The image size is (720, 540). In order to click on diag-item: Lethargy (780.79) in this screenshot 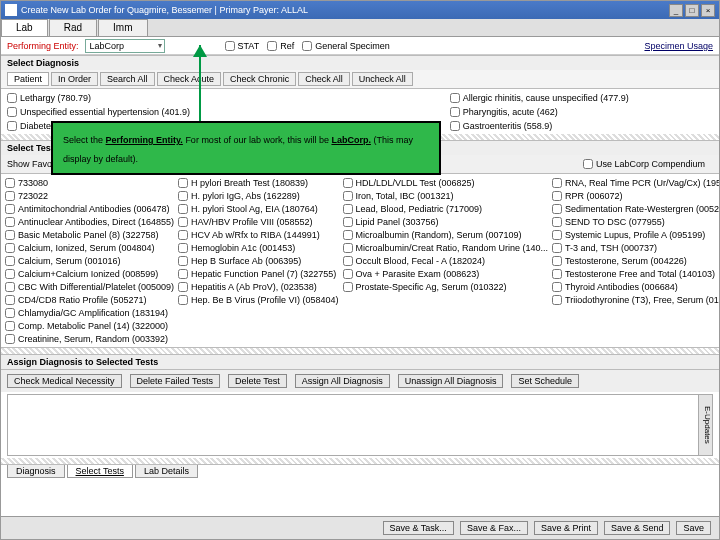, I will do `click(224, 98)`.